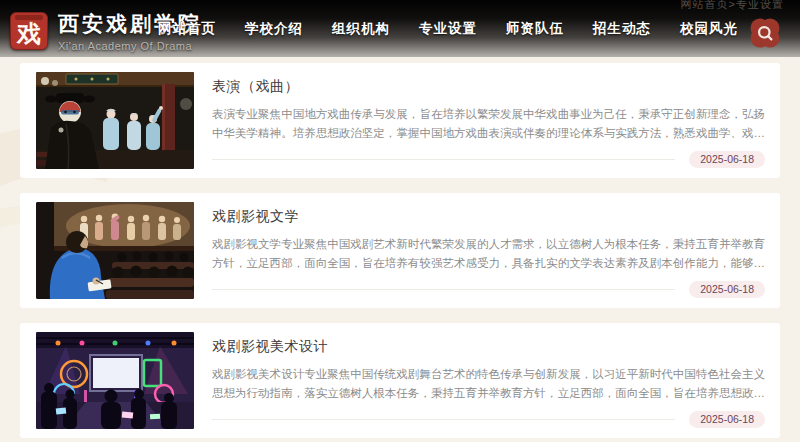 The width and height of the screenshot is (800, 442). What do you see at coordinates (115, 250) in the screenshot?
I see `article-thumbnail-literature` at bounding box center [115, 250].